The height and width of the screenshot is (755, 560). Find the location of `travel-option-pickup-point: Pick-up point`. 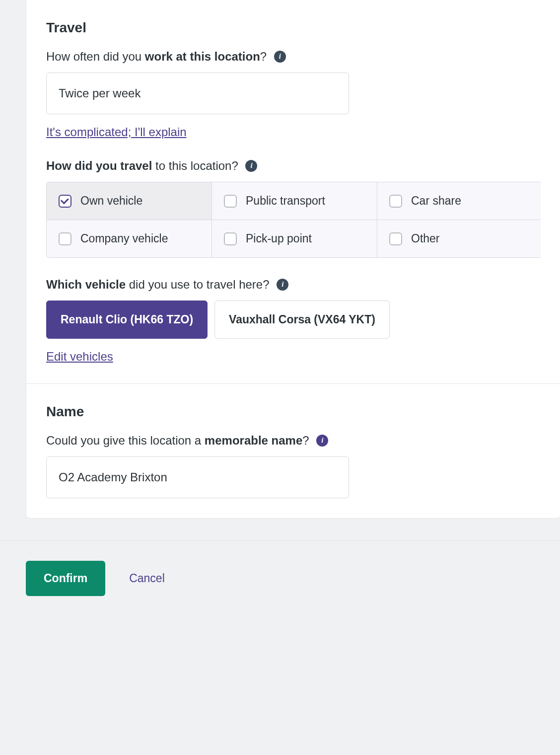

travel-option-pickup-point: Pick-up point is located at coordinates (295, 238).